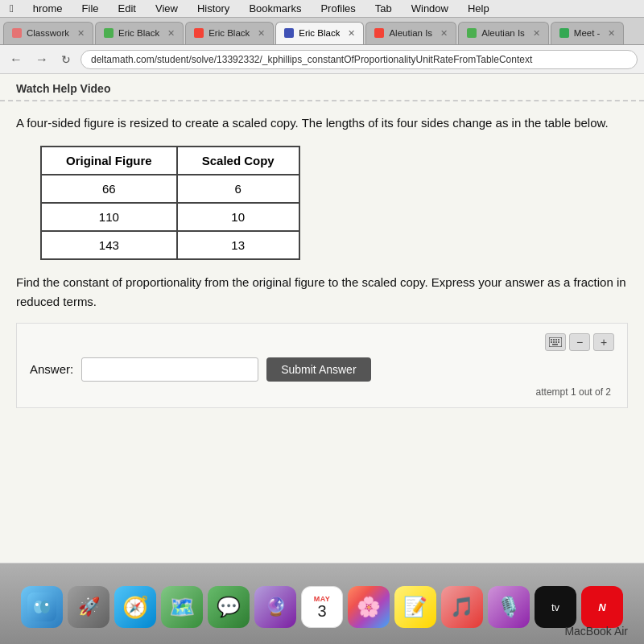  Describe the element at coordinates (602, 607) in the screenshot. I see `dock-netflix: N` at that location.